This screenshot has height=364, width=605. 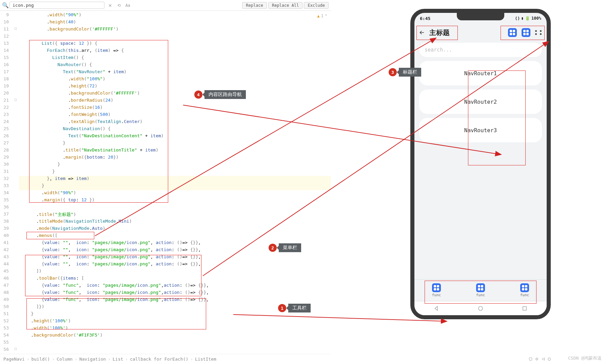 I want to click on search-bar: 🔍 ✕ ⟲ Aa Replace Replace All Exclude, so click(x=165, y=5).